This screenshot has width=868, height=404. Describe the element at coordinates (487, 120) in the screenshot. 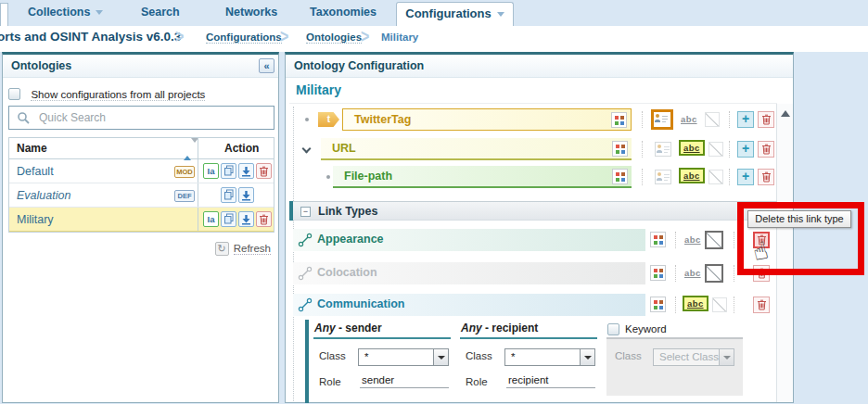

I see `entity-bar-twittertag: TwitterTag` at that location.